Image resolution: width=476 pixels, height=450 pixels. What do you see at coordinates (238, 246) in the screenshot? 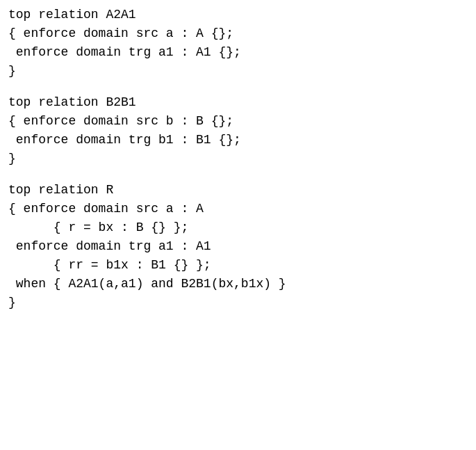
I see `code-line: enforce domain trg a1 : A1` at bounding box center [238, 246].